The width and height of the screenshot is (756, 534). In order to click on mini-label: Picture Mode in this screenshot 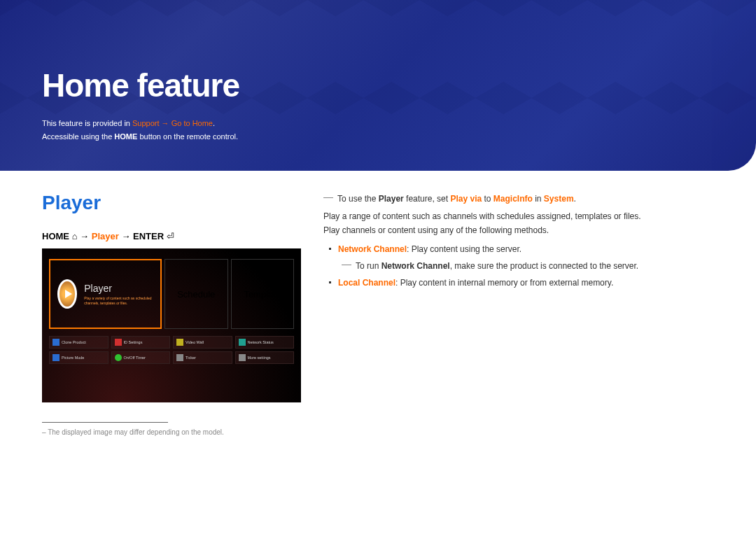, I will do `click(73, 358)`.